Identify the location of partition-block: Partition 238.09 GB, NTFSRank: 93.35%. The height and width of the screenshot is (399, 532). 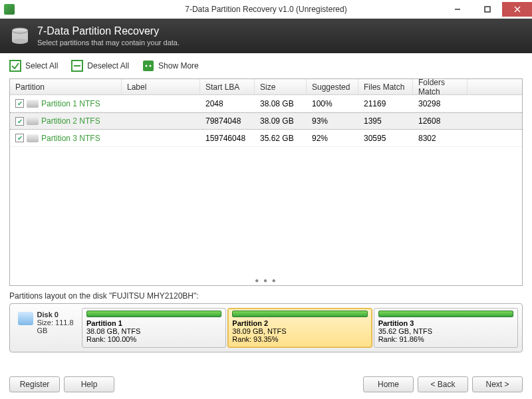
(299, 328).